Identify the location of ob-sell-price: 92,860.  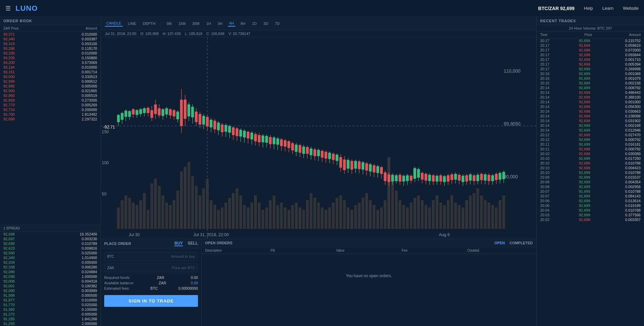
(9, 96).